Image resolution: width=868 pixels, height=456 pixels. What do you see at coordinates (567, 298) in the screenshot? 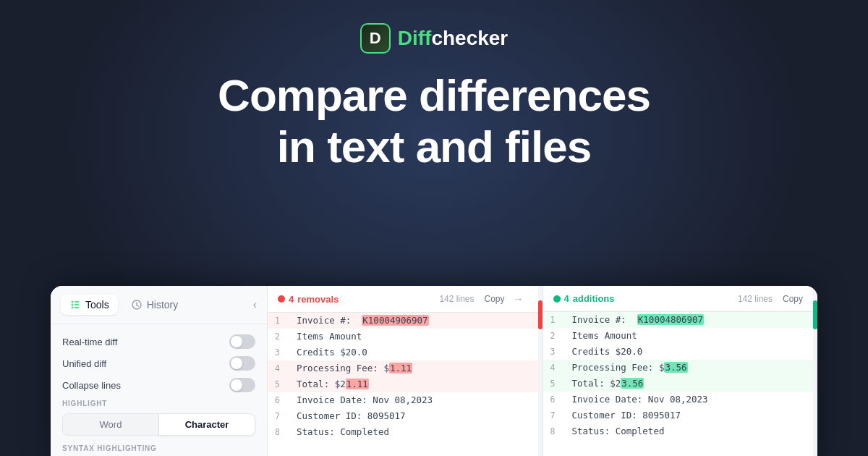
I see `addition-count: 4` at bounding box center [567, 298].